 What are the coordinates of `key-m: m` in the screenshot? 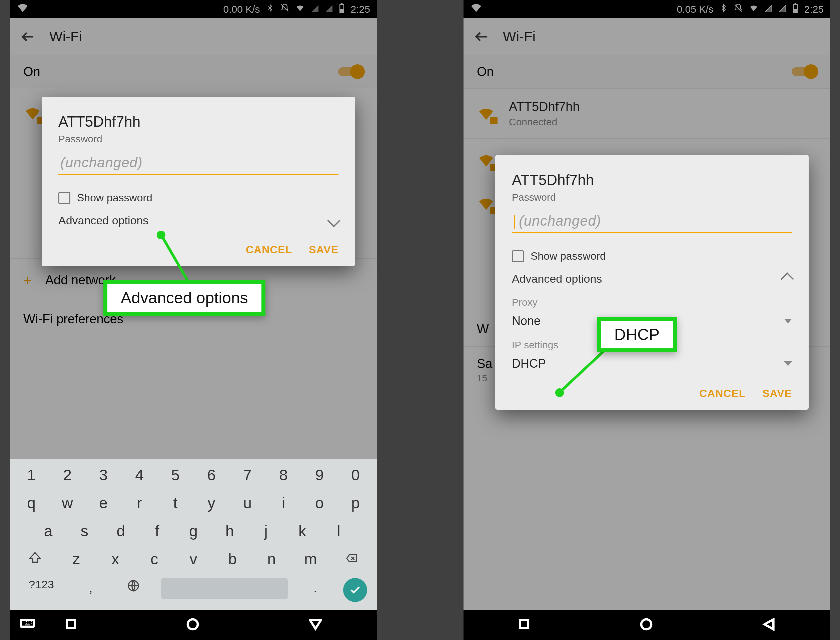 It's located at (310, 559).